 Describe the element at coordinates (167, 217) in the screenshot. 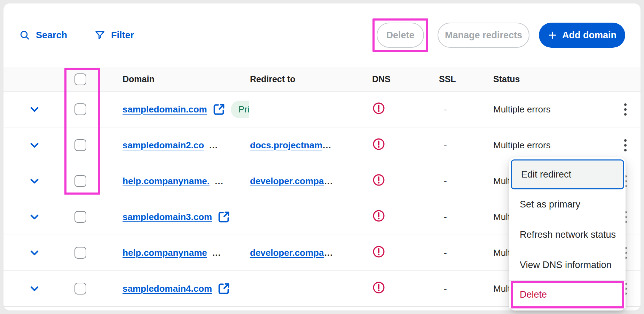

I see `domain-link: sampledomain3.com` at that location.